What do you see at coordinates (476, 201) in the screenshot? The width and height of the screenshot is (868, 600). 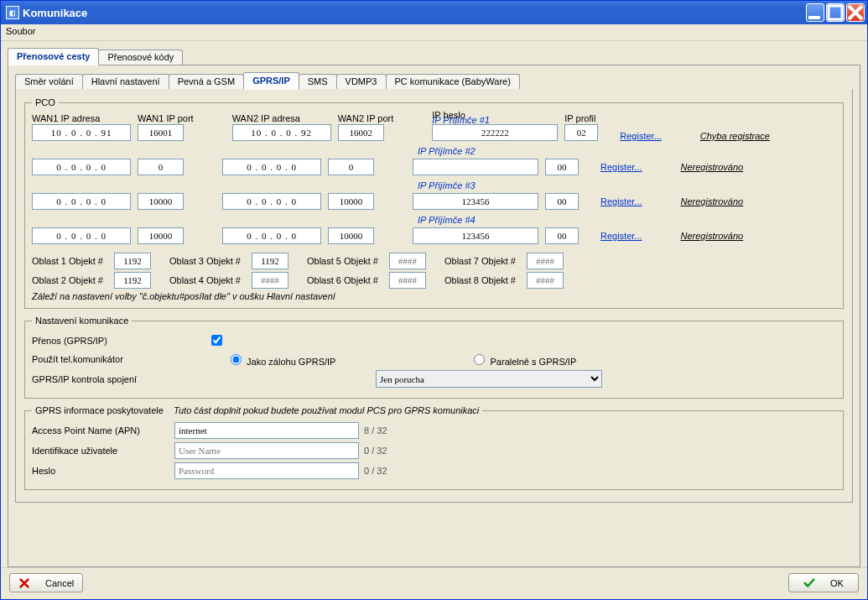 I see `r3-password` at bounding box center [476, 201].